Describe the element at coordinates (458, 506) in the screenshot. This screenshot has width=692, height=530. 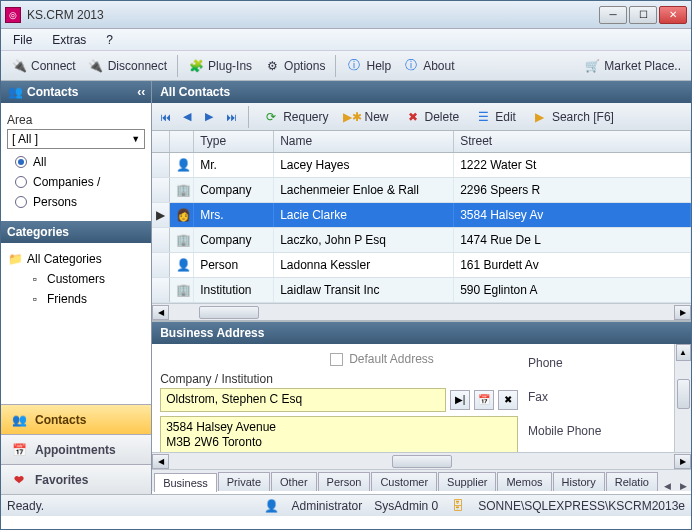
I see `db-icon: 🗄` at that location.